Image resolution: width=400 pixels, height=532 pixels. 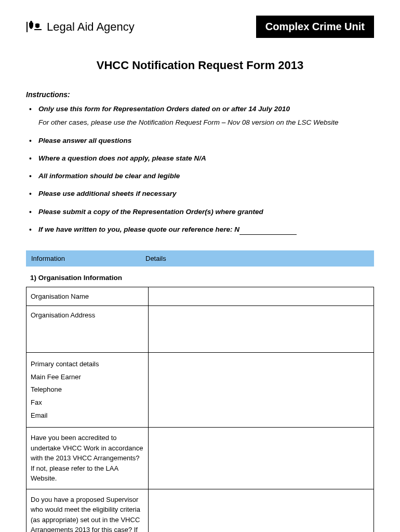 I want to click on accredited-field, so click(x=261, y=458).